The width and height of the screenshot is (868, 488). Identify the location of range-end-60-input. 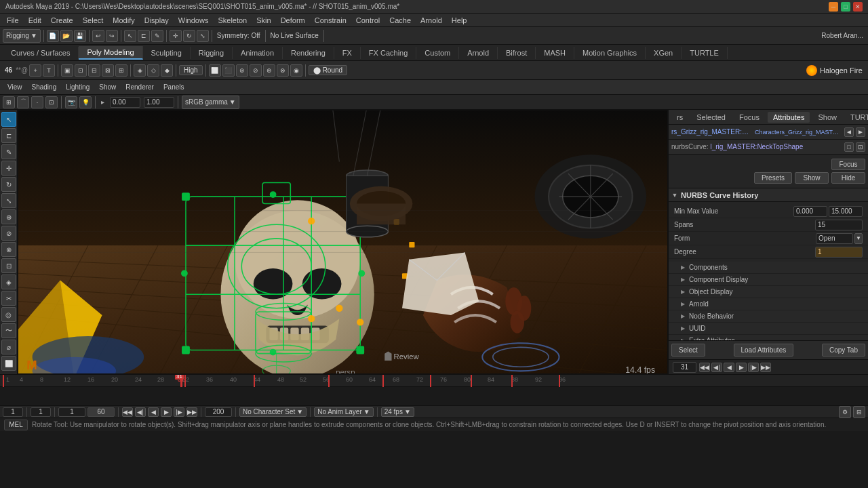
(101, 412).